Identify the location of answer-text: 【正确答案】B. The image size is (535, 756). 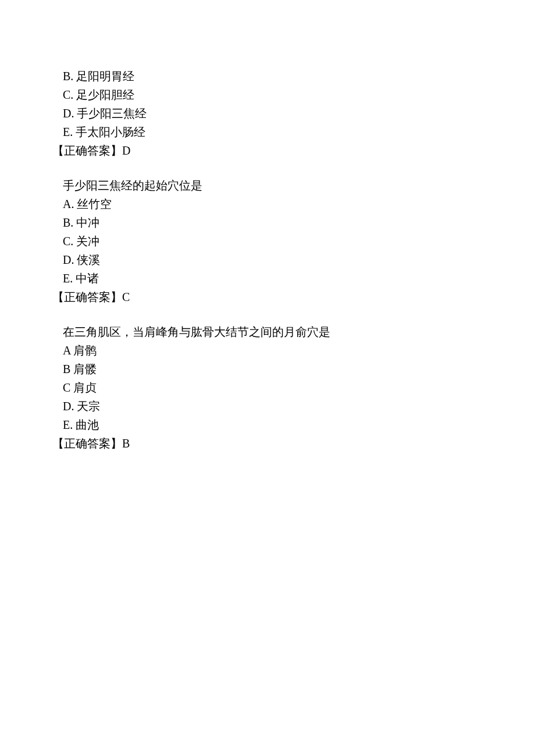
(268, 443).